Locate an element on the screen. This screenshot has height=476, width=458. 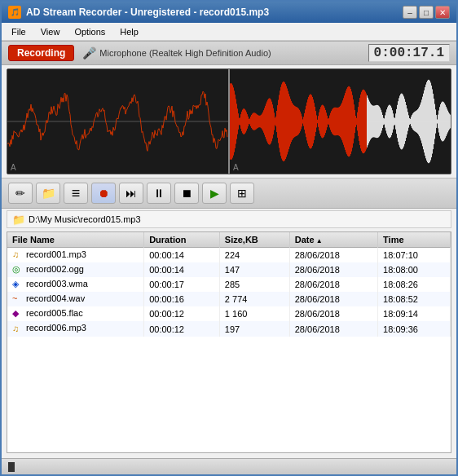
table-row: ◎record002.ogg 00:00:14 147 28/06/2018 1… is located at coordinates (229, 270).